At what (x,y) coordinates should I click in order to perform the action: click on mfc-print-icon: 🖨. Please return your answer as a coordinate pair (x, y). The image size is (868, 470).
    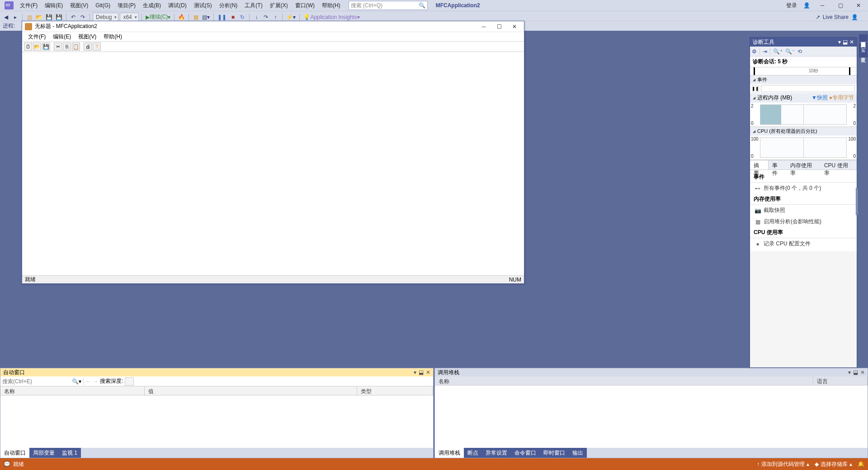
    Looking at the image, I should click on (88, 47).